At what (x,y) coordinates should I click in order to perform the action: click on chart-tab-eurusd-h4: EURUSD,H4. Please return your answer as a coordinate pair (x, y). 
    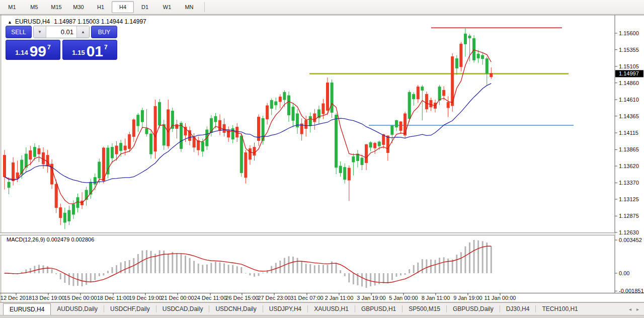
    Looking at the image, I should click on (27, 309).